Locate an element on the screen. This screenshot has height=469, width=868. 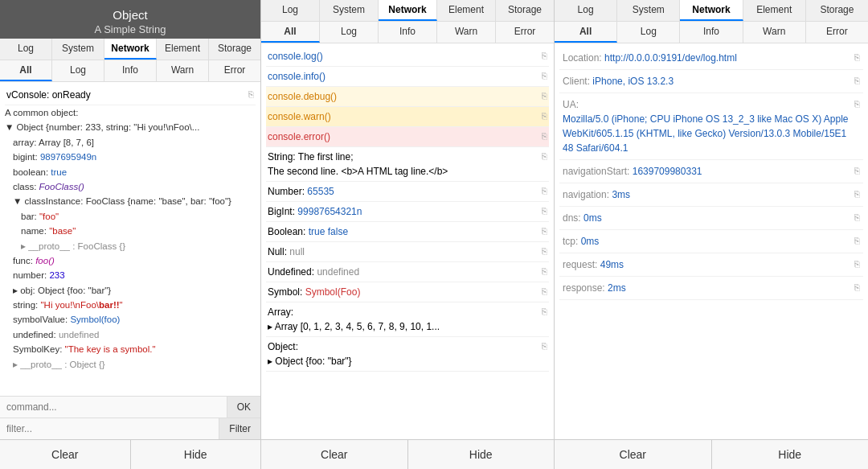
obj-obj: ▸ obj: Object {foo: "bar"} is located at coordinates (130, 290).